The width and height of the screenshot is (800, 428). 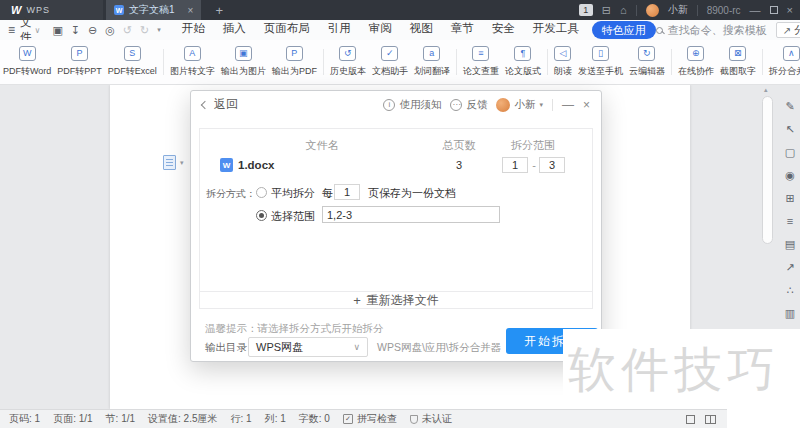 I want to click on spell-check-toggle: ✓ 拼写检查, so click(x=370, y=419).